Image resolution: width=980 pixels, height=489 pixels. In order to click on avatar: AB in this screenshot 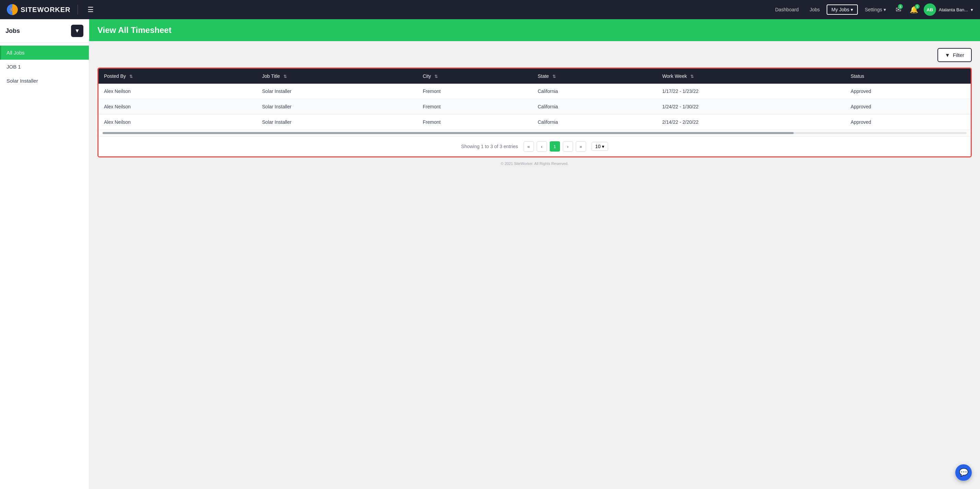, I will do `click(930, 10)`.